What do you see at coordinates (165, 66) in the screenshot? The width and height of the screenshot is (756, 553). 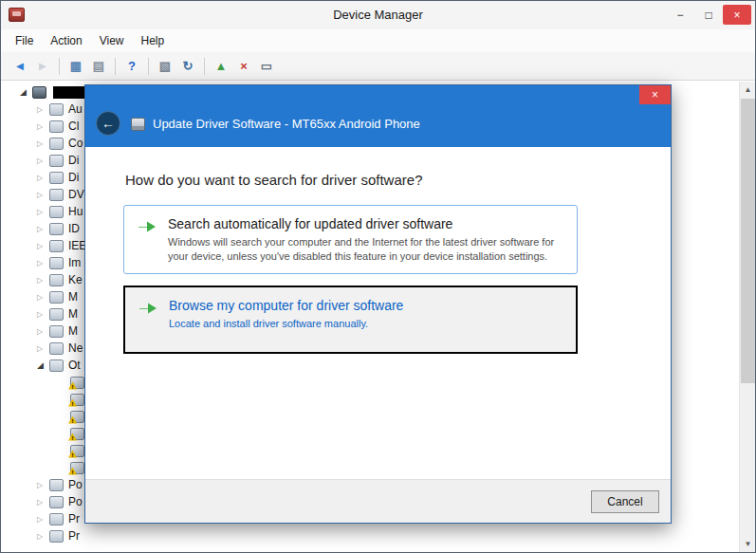 I see `devices-by-type-icon: ▧` at bounding box center [165, 66].